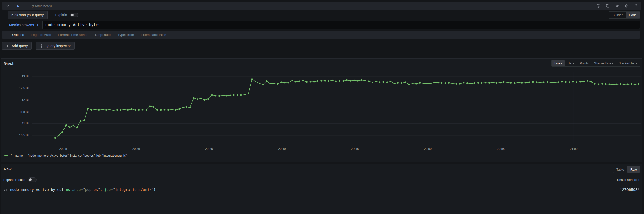 The width and height of the screenshot is (644, 214). Describe the element at coordinates (209, 149) in the screenshot. I see `svg-text: 20:35` at that location.